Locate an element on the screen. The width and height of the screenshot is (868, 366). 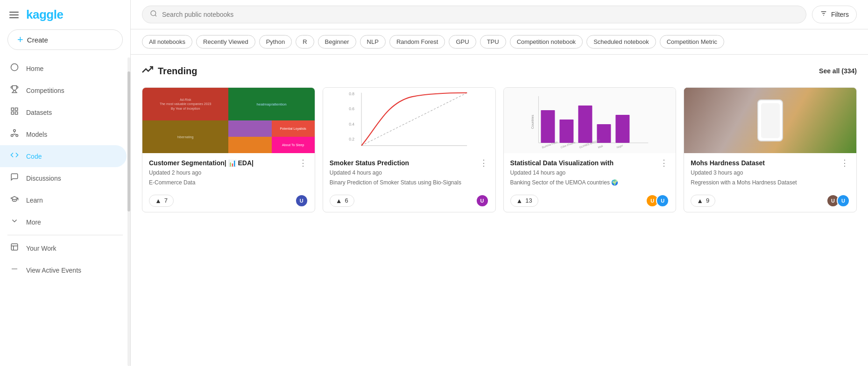
scroll-track is located at coordinates (129, 212).